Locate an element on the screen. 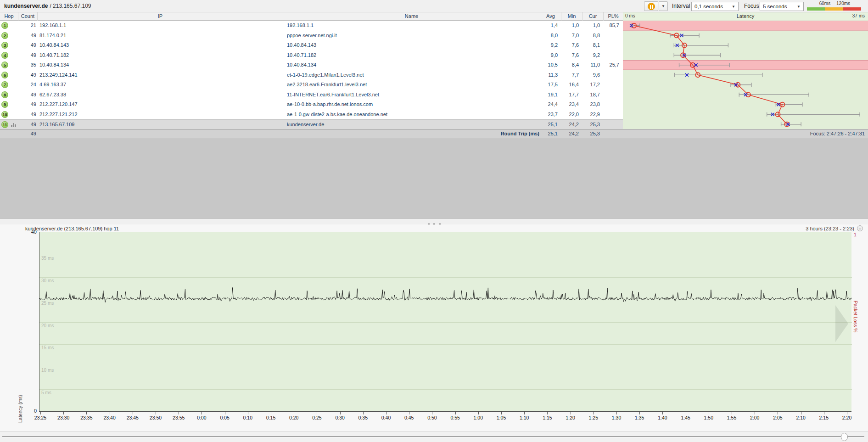 This screenshot has height=442, width=868. x-axis-label: 1:55 is located at coordinates (732, 418).